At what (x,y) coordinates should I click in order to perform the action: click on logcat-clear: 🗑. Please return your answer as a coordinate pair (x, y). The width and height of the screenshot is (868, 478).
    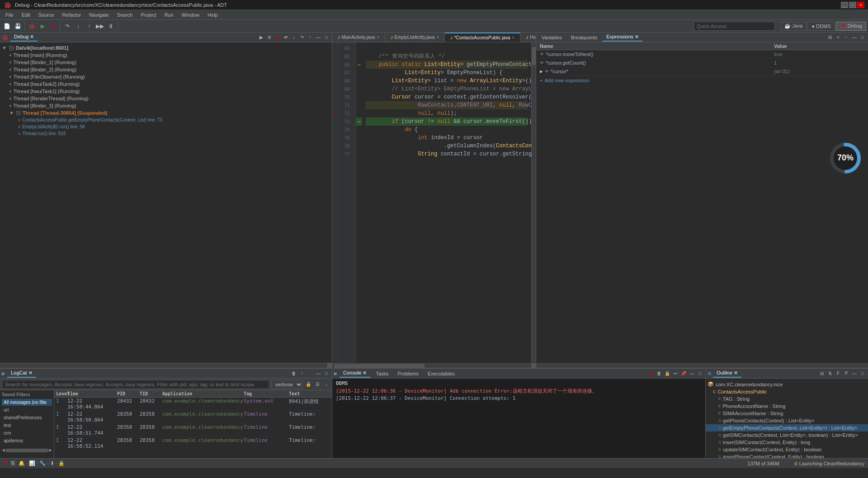
    Looking at the image, I should click on (294, 374).